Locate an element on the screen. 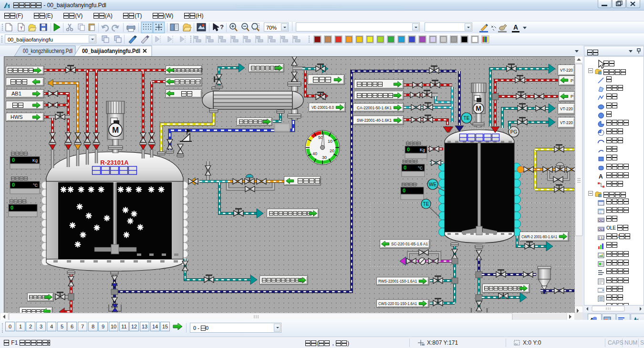 This screenshot has height=348, width=644. svg-text: VE-23001-8.0 is located at coordinates (322, 107).